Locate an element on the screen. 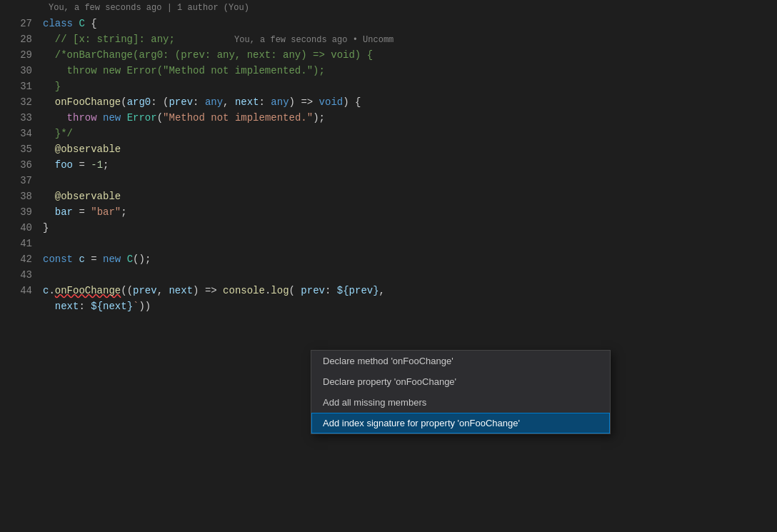  menu-item-add-index-signature: Add index signature for property 'onFooC… is located at coordinates (461, 423).